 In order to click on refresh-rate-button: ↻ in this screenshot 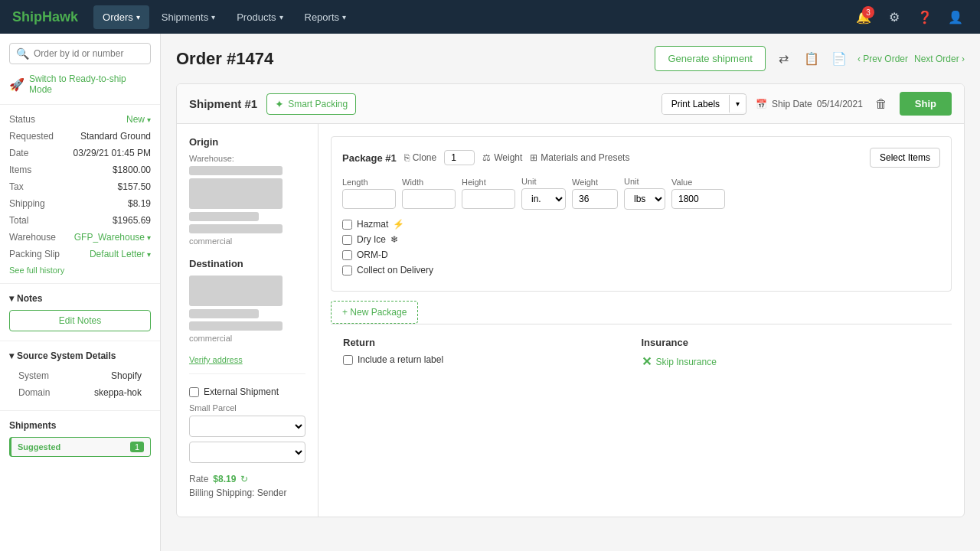, I will do `click(244, 479)`.